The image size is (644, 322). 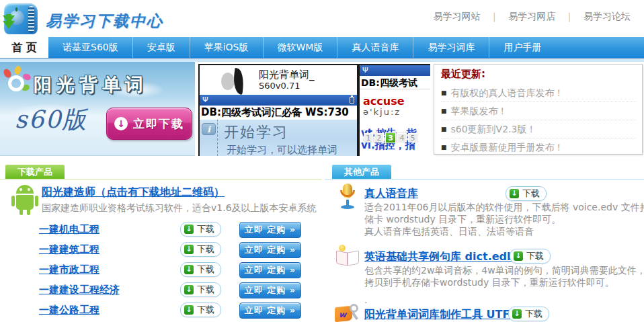 I want to click on link-jingji: 一建建设工程经济, so click(x=79, y=290).